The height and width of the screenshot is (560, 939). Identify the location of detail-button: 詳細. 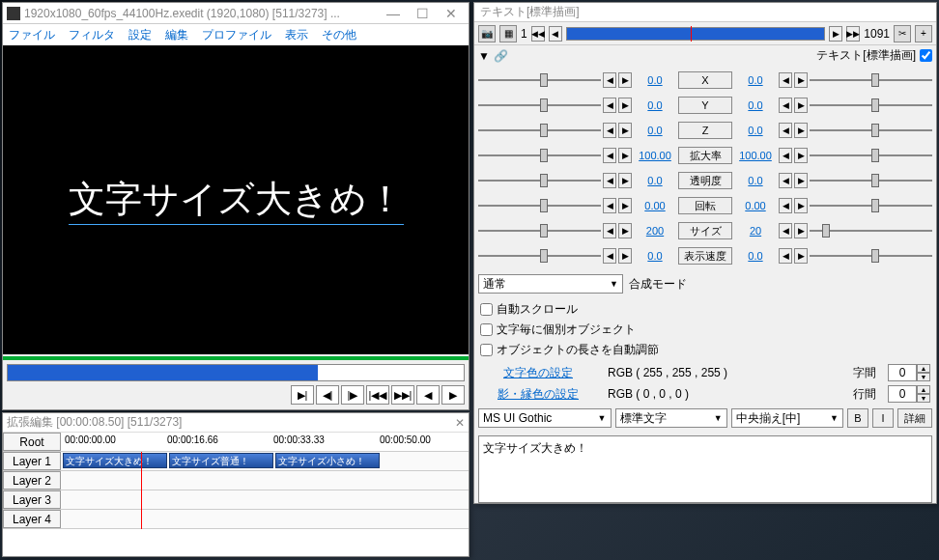
(915, 418).